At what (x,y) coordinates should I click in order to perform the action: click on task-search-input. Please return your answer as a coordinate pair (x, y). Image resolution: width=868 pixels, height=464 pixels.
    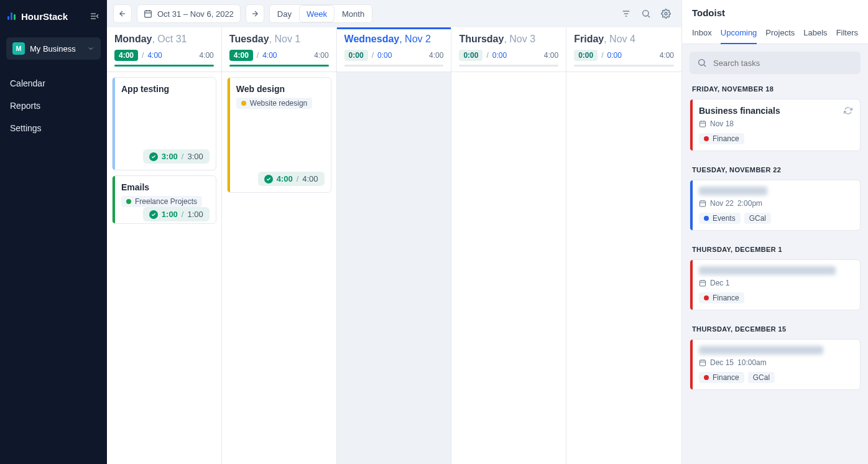
    Looking at the image, I should click on (783, 63).